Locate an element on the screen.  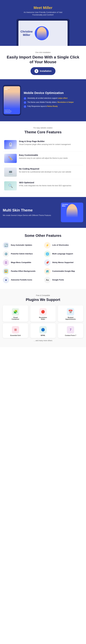
hero-subtitle: An Awesome User-Friendly Combination of … is located at coordinates (43, 14).